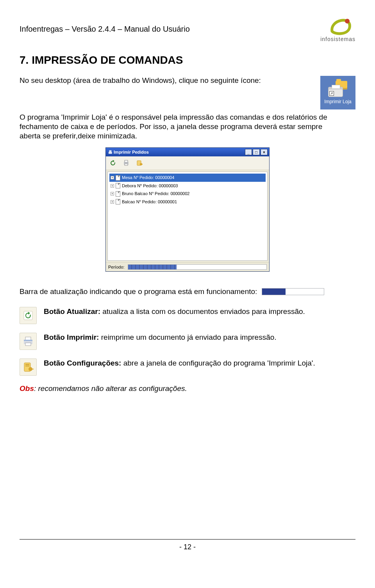  What do you see at coordinates (338, 29) in the screenshot?
I see `brand-logo: infosistemas` at bounding box center [338, 29].